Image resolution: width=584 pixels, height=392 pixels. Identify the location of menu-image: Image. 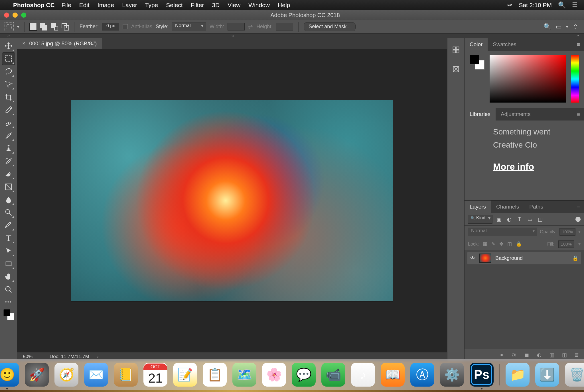
(106, 5).